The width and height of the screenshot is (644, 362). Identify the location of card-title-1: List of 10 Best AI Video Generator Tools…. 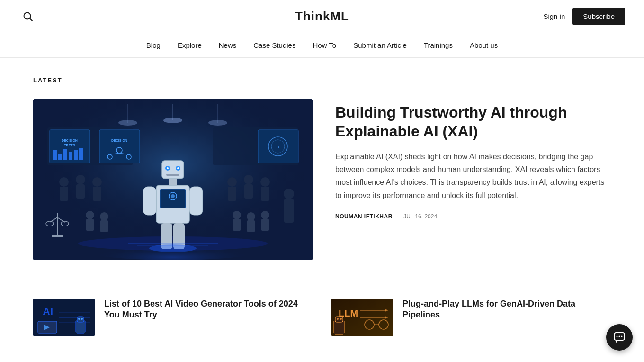
(208, 310).